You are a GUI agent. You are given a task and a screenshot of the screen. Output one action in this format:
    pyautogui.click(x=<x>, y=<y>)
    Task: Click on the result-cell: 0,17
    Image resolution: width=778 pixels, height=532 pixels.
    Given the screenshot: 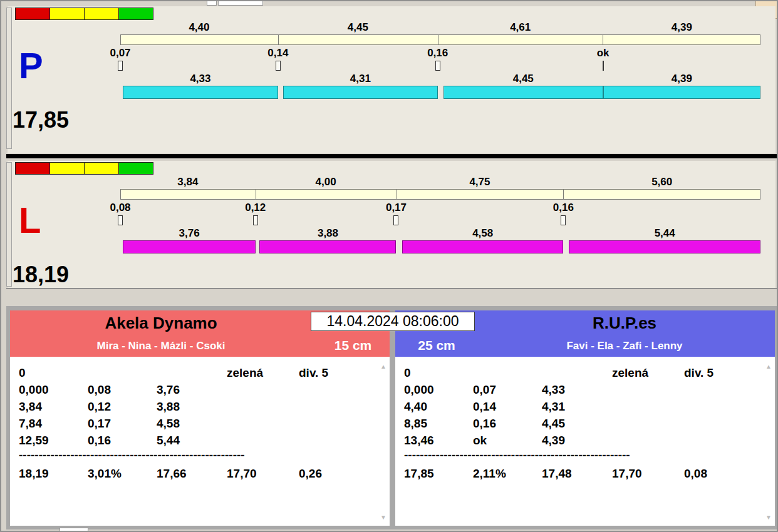 What is the action you would take?
    pyautogui.click(x=122, y=423)
    